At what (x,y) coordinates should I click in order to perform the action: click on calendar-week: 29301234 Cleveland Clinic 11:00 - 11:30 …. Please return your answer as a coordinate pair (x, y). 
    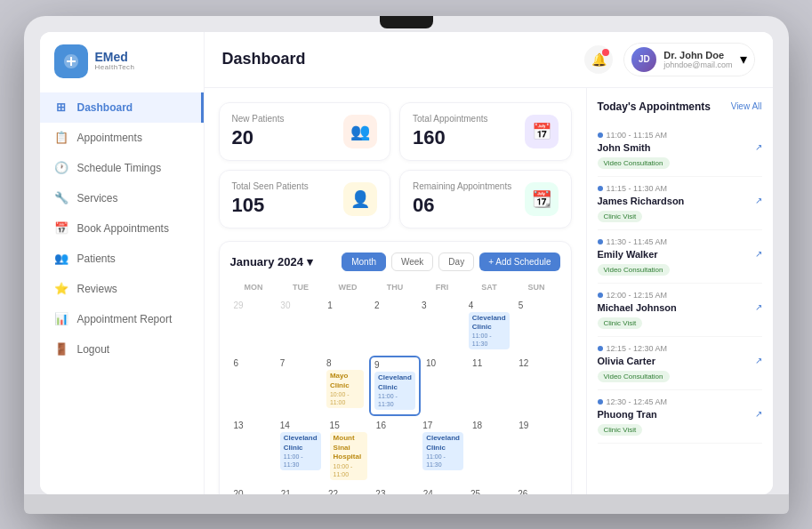
    Looking at the image, I should click on (395, 326).